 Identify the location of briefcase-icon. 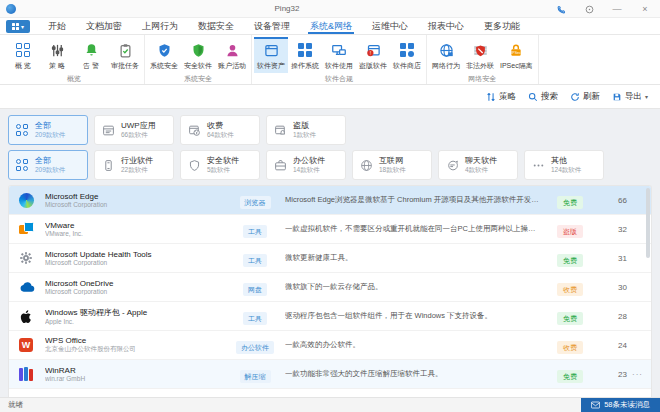
(280, 166).